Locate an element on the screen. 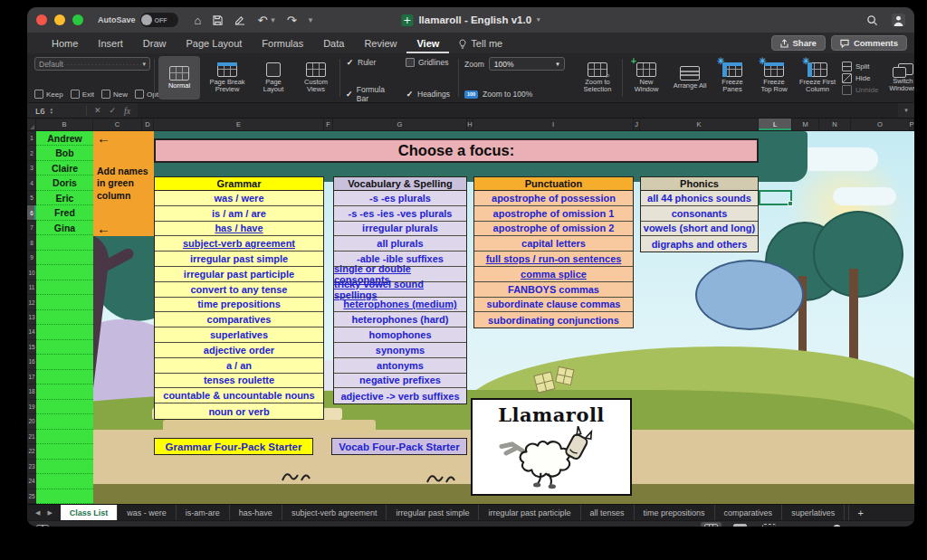 The image size is (927, 560). sheet-nav-left-icon: ◀ is located at coordinates (38, 513).